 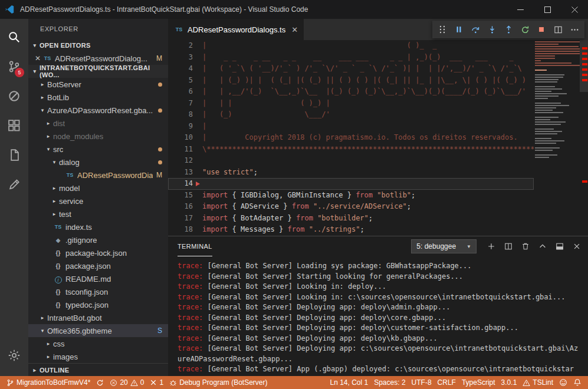 I want to click on status-branch: MigrationToBotFmwV4*, so click(x=48, y=383).